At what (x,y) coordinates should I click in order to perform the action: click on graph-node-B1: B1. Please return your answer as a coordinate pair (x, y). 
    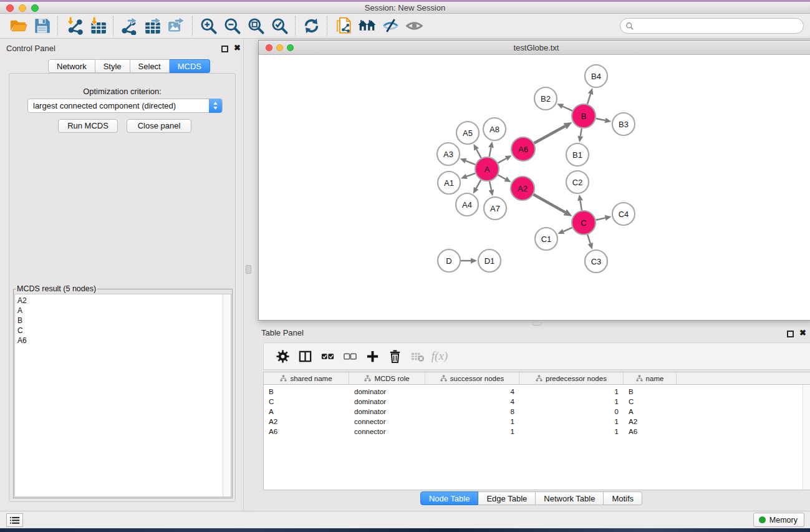
    Looking at the image, I should click on (577, 155).